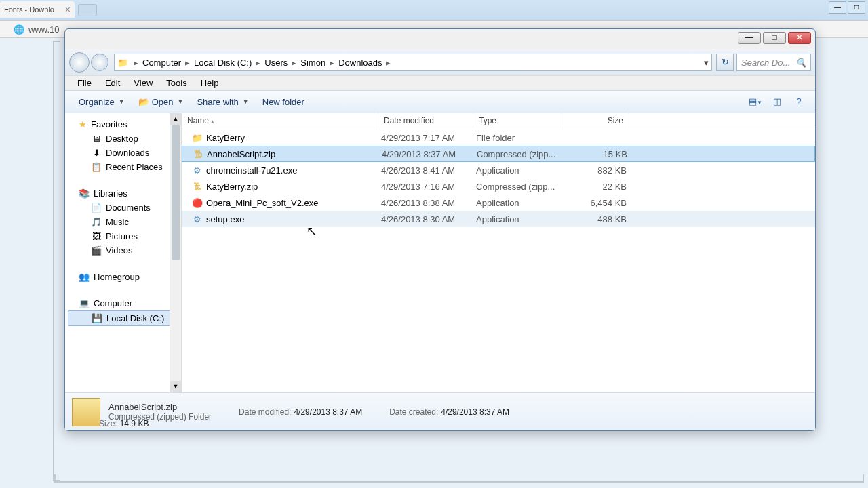 This screenshot has height=488, width=868. Describe the element at coordinates (846, 7) in the screenshot. I see `browser-window-controls: — □` at that location.